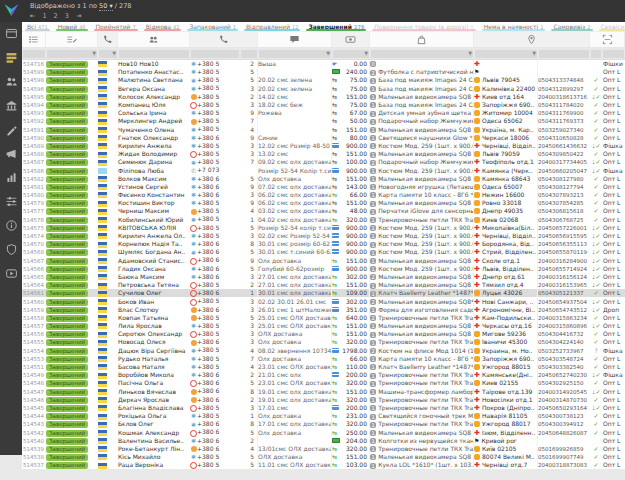 The image size is (625, 480). I want to click on column-header-money, so click(351, 40).